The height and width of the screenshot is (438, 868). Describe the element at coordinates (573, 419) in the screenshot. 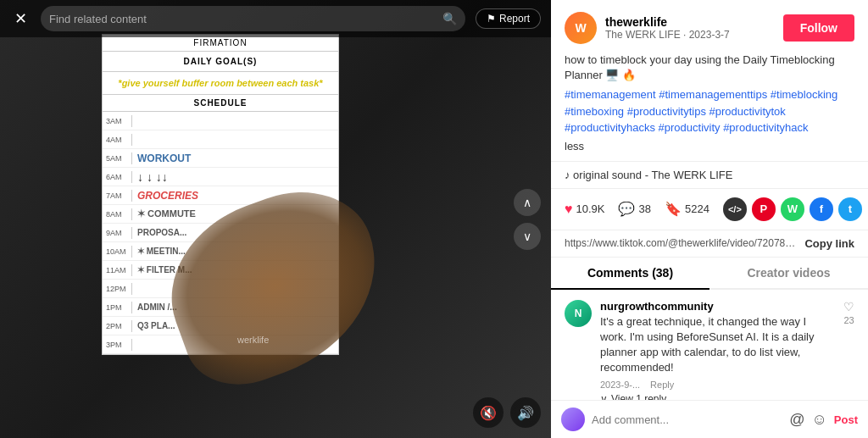

I see `input-avatar` at that location.